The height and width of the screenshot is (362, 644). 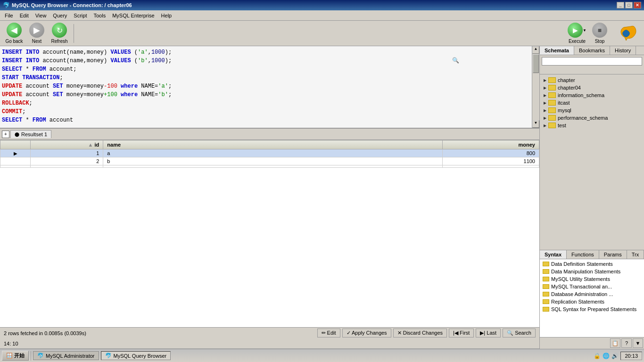 I want to click on title-bar-controls: _ □ ✕, so click(x=629, y=5).